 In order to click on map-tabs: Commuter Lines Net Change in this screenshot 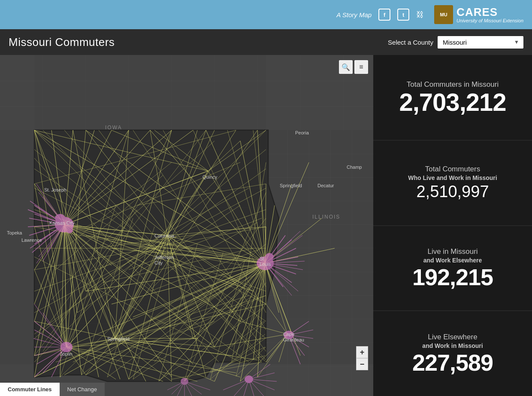, I will do `click(52, 389)`.